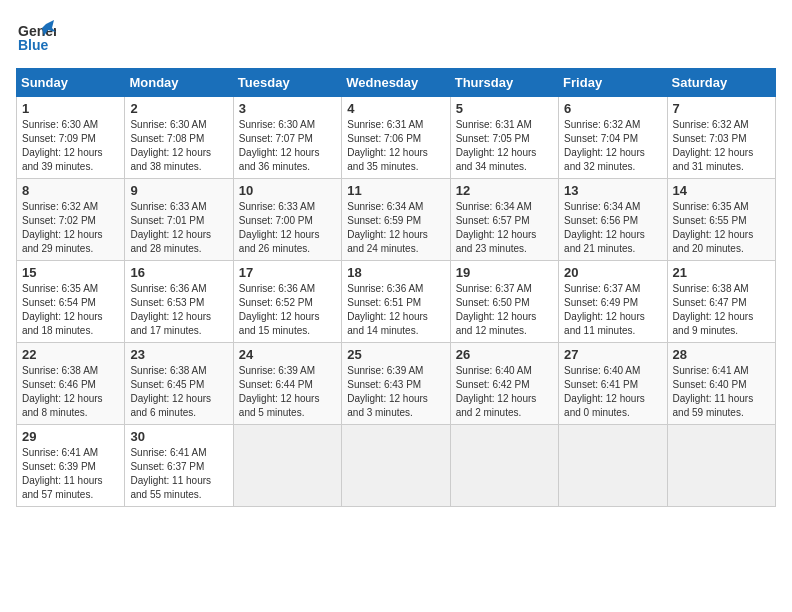 The image size is (792, 612). What do you see at coordinates (70, 190) in the screenshot?
I see `day-number: 8` at bounding box center [70, 190].